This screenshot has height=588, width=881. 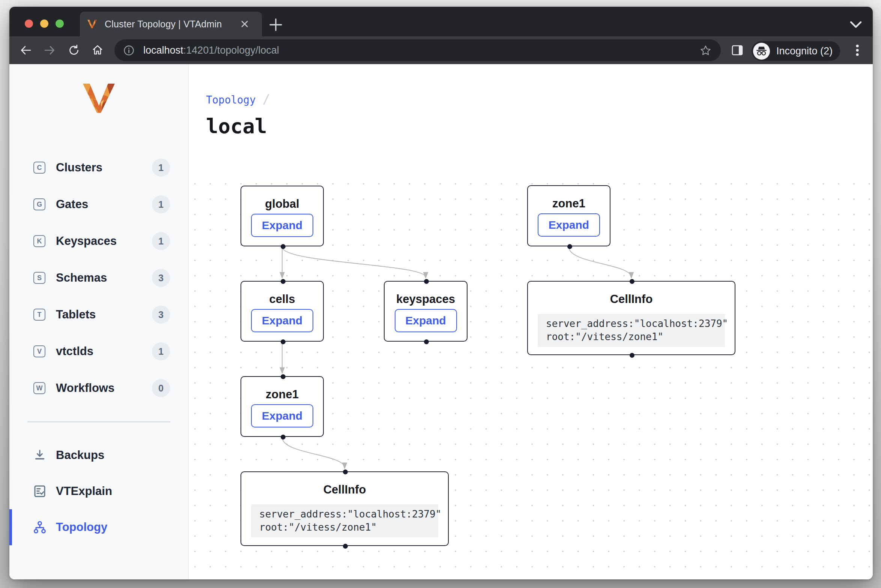 I want to click on sidebar-item-label: Topology, so click(x=82, y=527).